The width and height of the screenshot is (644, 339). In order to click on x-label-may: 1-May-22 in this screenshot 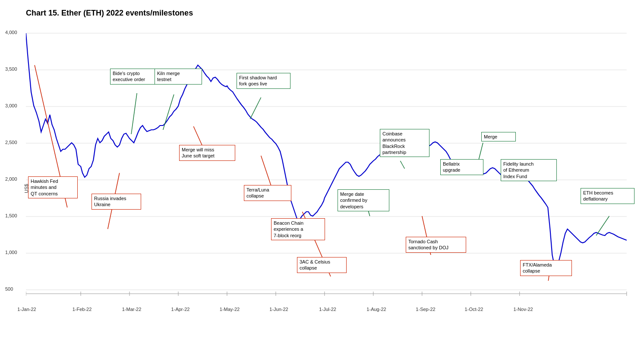, I will do `click(230, 309)`.